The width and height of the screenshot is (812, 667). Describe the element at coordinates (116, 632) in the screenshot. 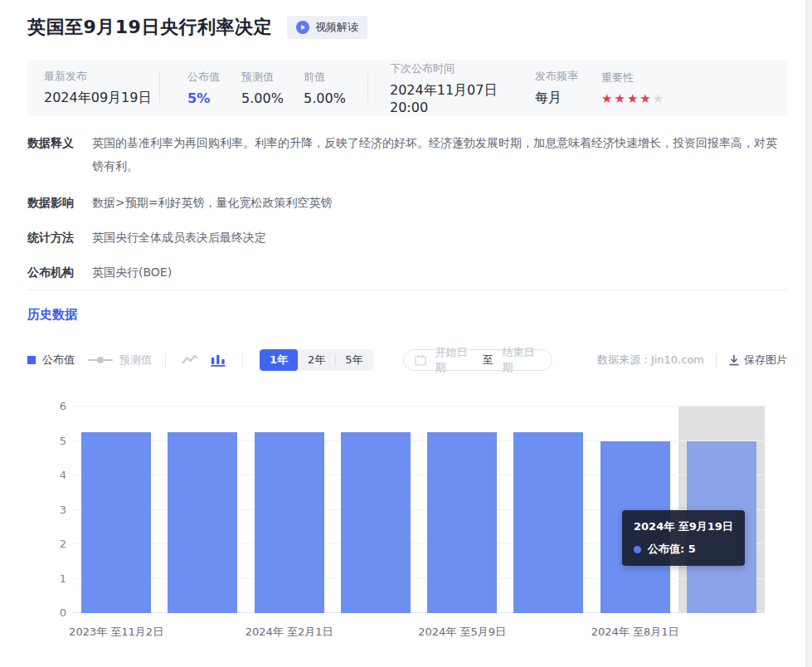

I see `x-tick-label: 2023年 至11月2日` at that location.